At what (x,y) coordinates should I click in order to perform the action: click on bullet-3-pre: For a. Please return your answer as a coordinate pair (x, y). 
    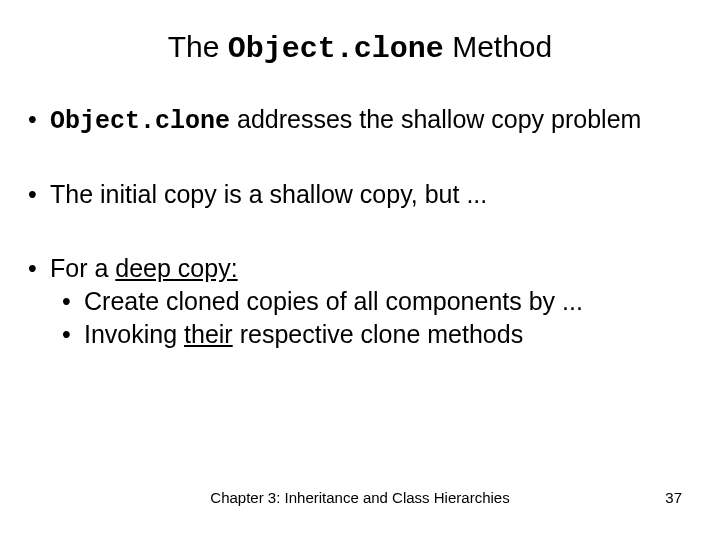
    Looking at the image, I should click on (82, 268).